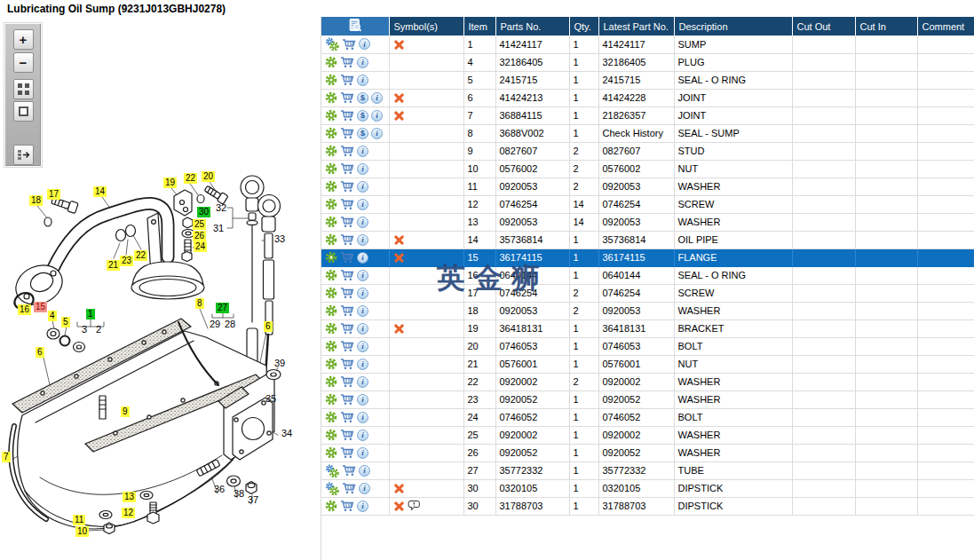  Describe the element at coordinates (533, 169) in the screenshot. I see `cell-parts-no: 0576002` at that location.